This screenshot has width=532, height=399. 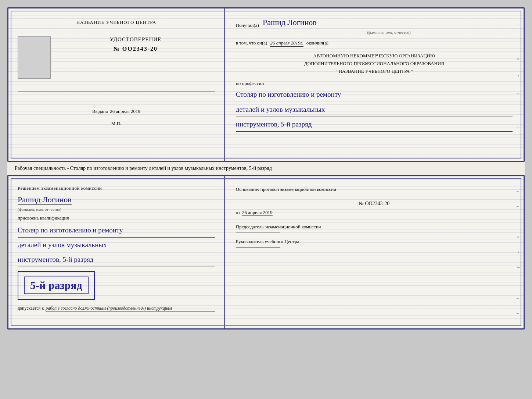 What do you see at coordinates (136, 49) in the screenshot?
I see `cert-number: № OO2343-20` at bounding box center [136, 49].